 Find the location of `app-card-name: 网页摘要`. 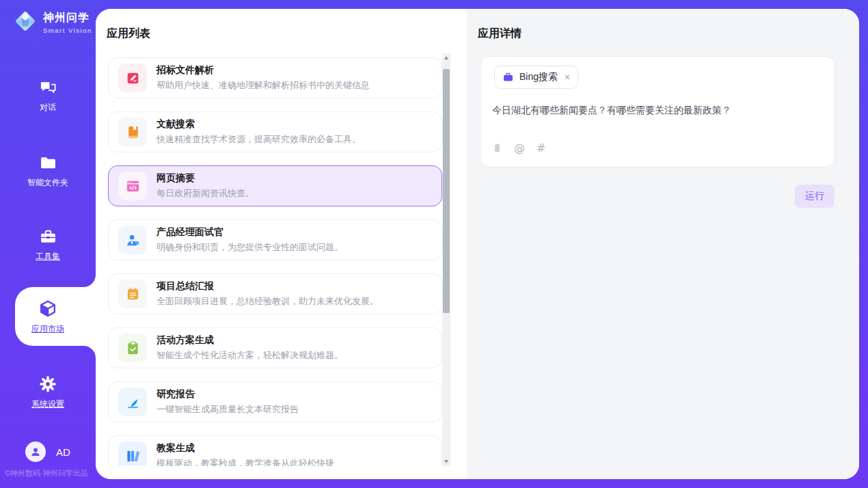

app-card-name: 网页摘要 is located at coordinates (205, 178).